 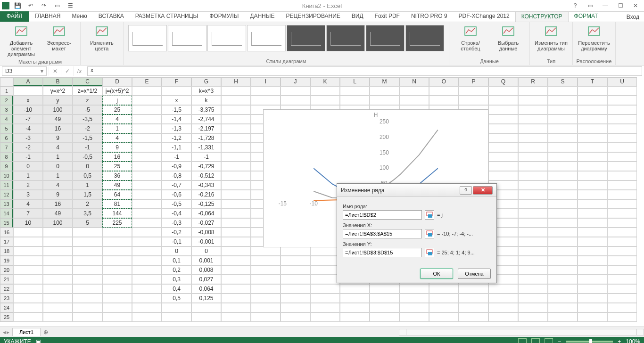 I want to click on row-header-10: 10, so click(x=7, y=176).